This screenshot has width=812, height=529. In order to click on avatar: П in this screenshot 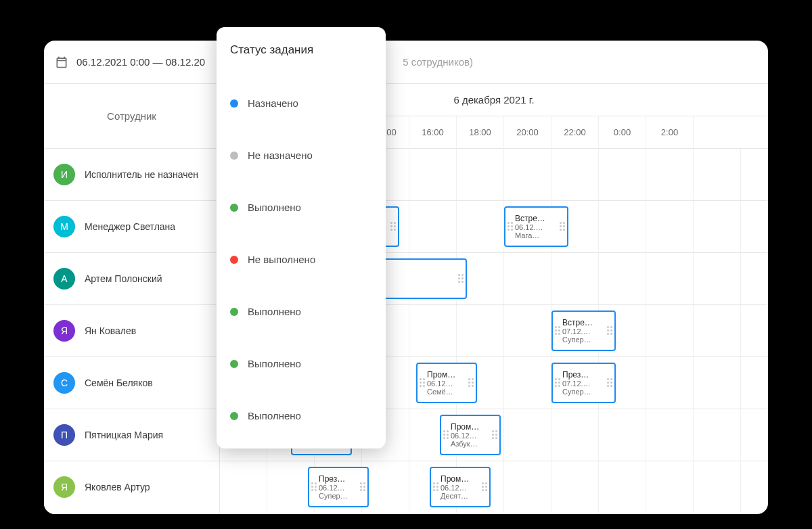, I will do `click(64, 435)`.